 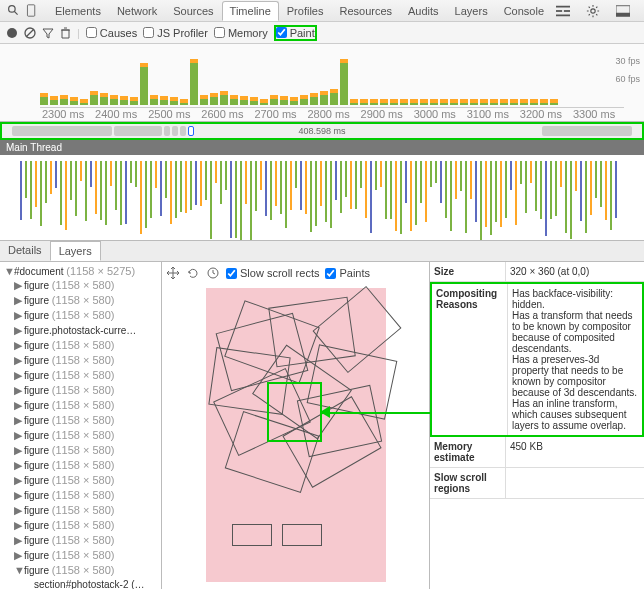 What do you see at coordinates (322, 131) in the screenshot?
I see `overview-ruler: 408.598 ms` at bounding box center [322, 131].